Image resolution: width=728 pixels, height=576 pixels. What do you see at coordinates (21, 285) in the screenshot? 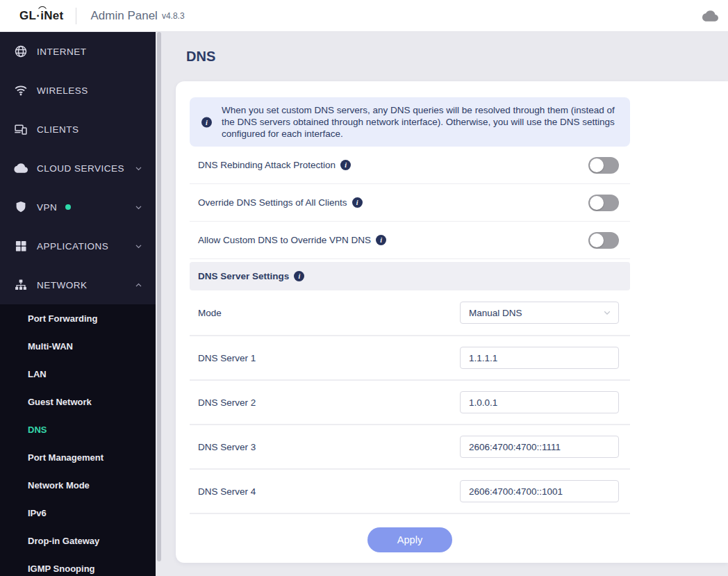
I see `sitemap-icon` at bounding box center [21, 285].